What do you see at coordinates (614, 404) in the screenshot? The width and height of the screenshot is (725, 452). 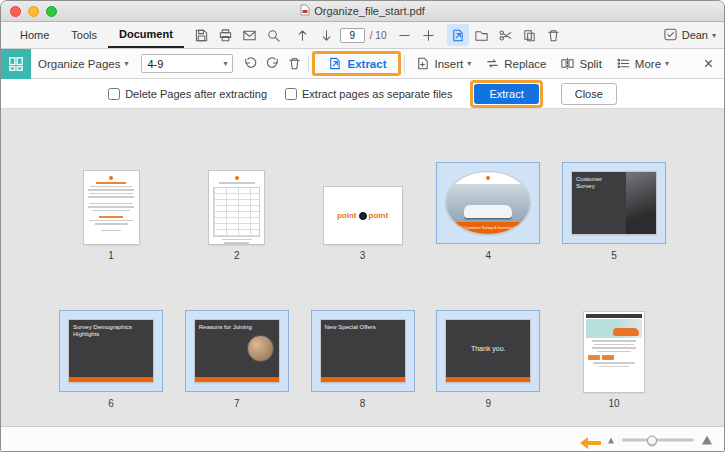 I see `page-number-label: 10` at bounding box center [614, 404].